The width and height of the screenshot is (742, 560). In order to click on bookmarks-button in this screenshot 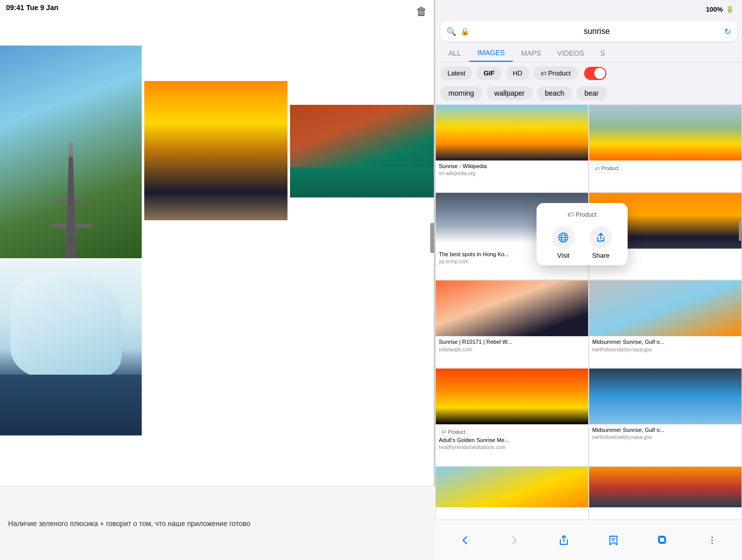, I will do `click(613, 540)`.